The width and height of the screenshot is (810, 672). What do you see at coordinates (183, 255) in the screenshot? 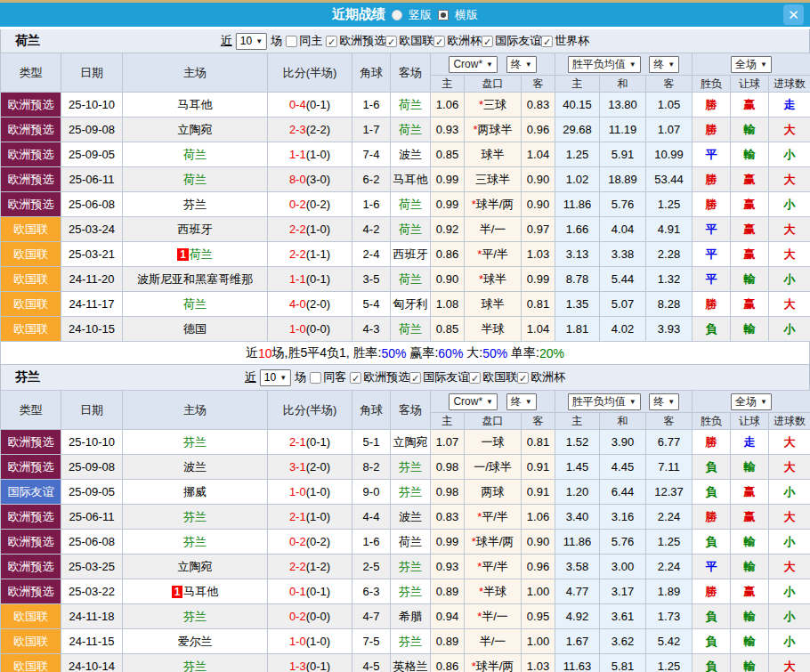
I see `rank-badge: 1` at bounding box center [183, 255].